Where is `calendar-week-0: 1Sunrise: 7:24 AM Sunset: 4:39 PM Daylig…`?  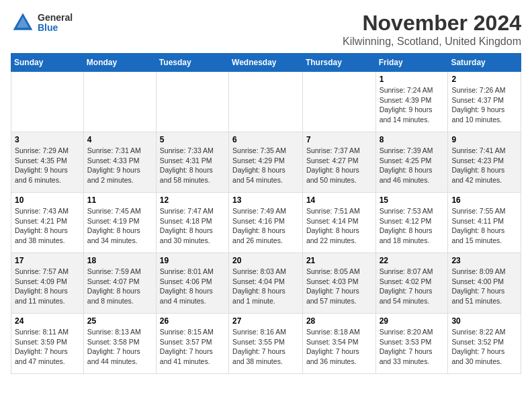
calendar-week-0: 1Sunrise: 7:24 AM Sunset: 4:39 PM Daylig… is located at coordinates (266, 102).